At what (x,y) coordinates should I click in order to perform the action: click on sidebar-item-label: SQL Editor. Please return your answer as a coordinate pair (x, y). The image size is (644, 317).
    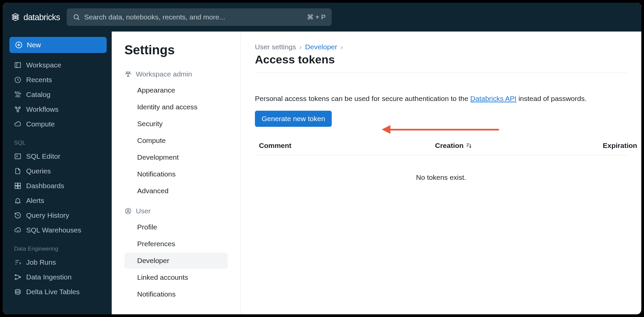
    Looking at the image, I should click on (43, 156).